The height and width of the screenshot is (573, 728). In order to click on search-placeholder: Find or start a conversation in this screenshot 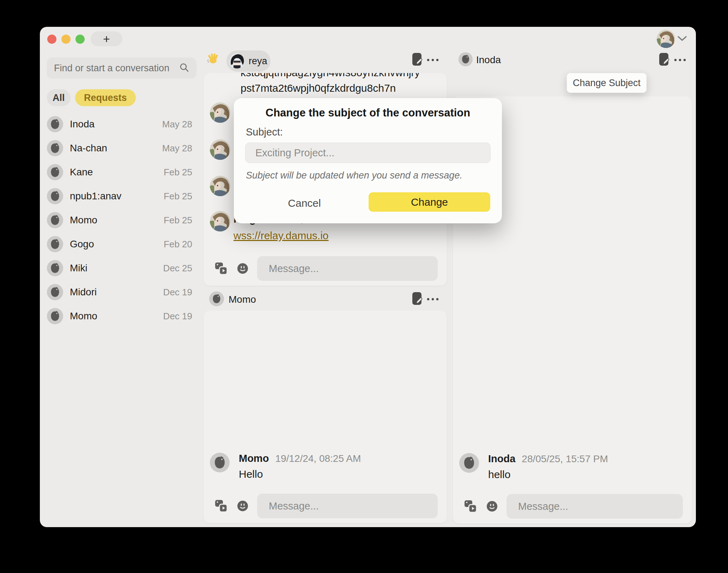, I will do `click(116, 68)`.